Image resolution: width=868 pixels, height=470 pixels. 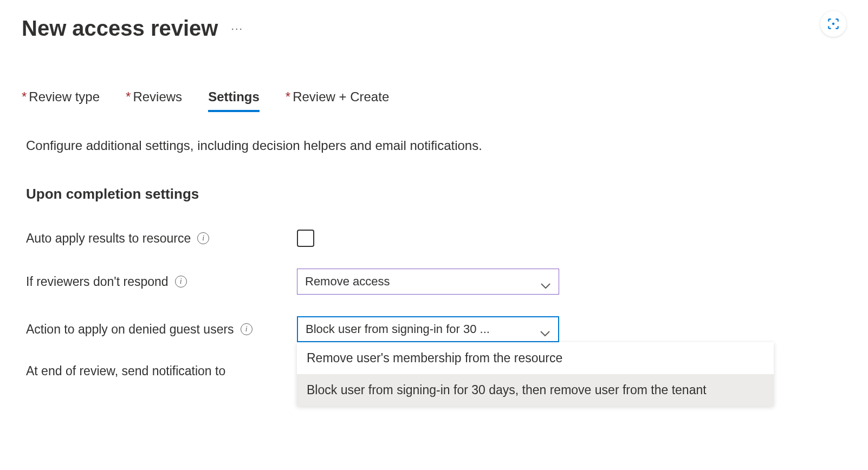 I want to click on tab-label: Reviews, so click(x=157, y=97).